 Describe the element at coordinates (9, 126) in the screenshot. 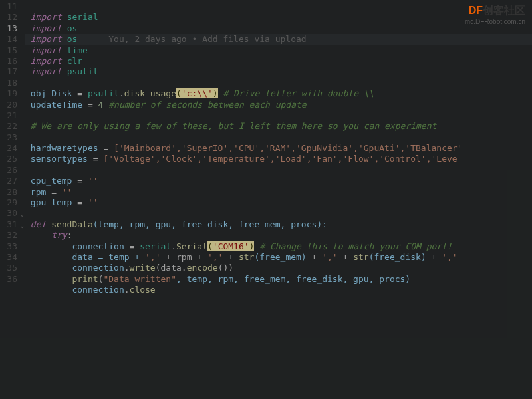

I see `line-number: 22` at that location.